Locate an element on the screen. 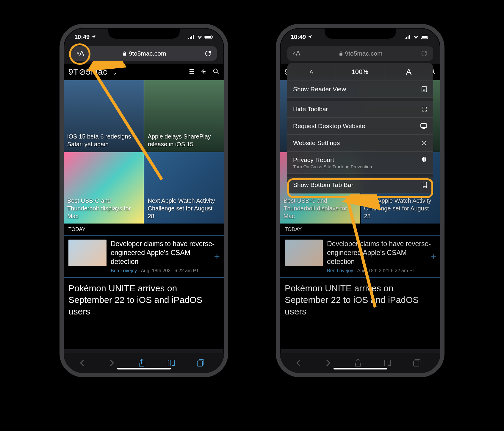 This screenshot has width=504, height=431. zoom-out-button: A is located at coordinates (312, 72).